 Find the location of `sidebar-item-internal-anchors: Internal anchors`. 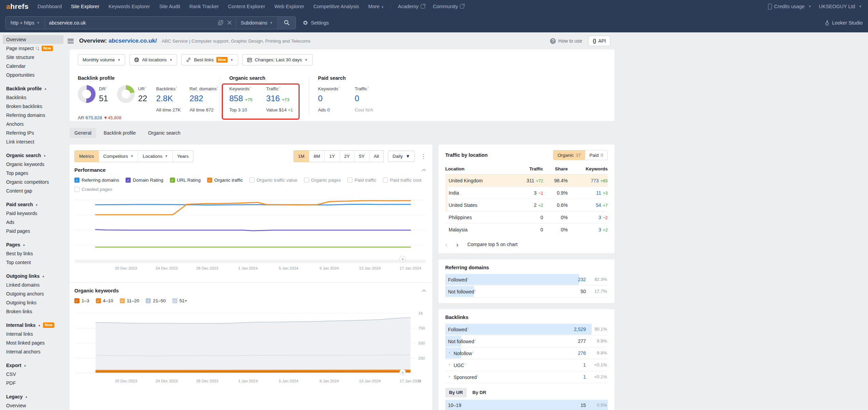

sidebar-item-internal-anchors: Internal anchors is located at coordinates (33, 352).